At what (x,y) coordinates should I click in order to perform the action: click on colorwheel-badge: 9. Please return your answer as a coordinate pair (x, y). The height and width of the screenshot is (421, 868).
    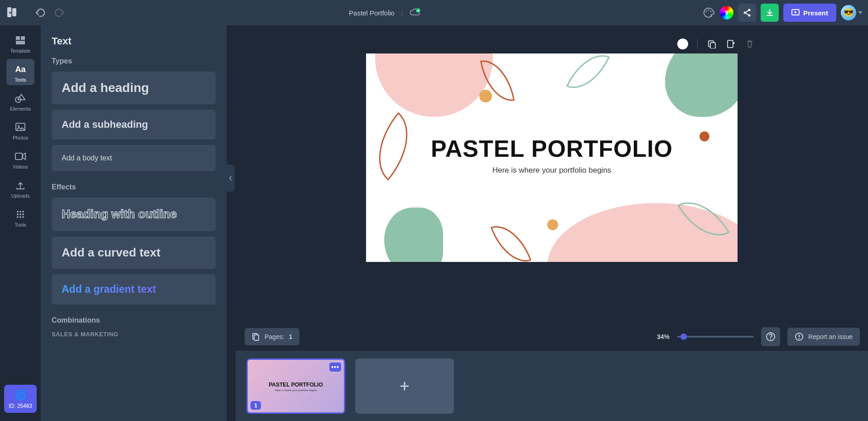
    Looking at the image, I should click on (727, 13).